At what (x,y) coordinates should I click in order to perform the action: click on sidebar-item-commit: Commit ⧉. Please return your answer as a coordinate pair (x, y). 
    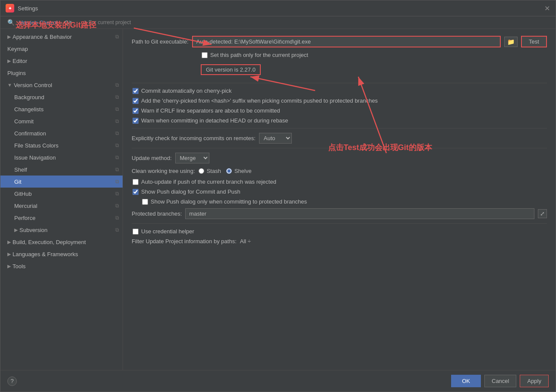
    Looking at the image, I should click on (61, 121).